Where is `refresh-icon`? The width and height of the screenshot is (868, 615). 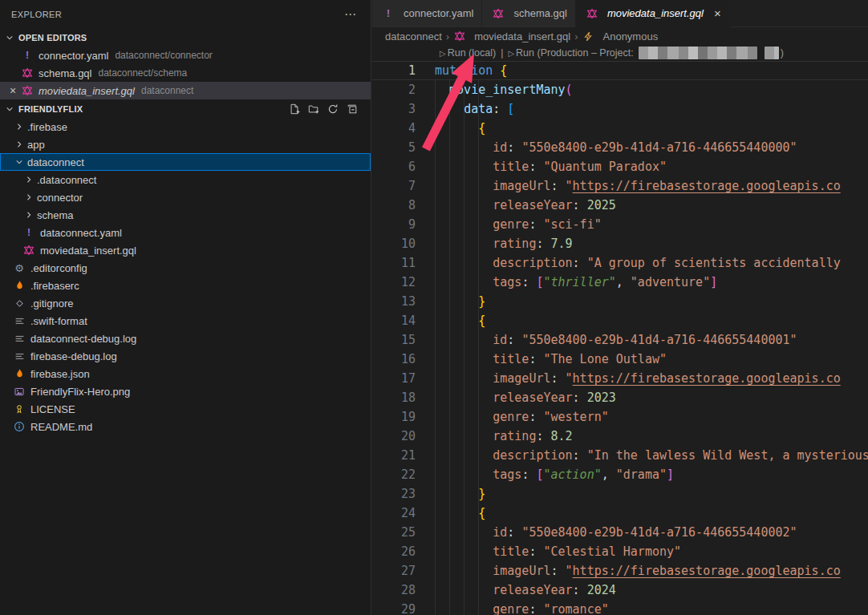
refresh-icon is located at coordinates (333, 109).